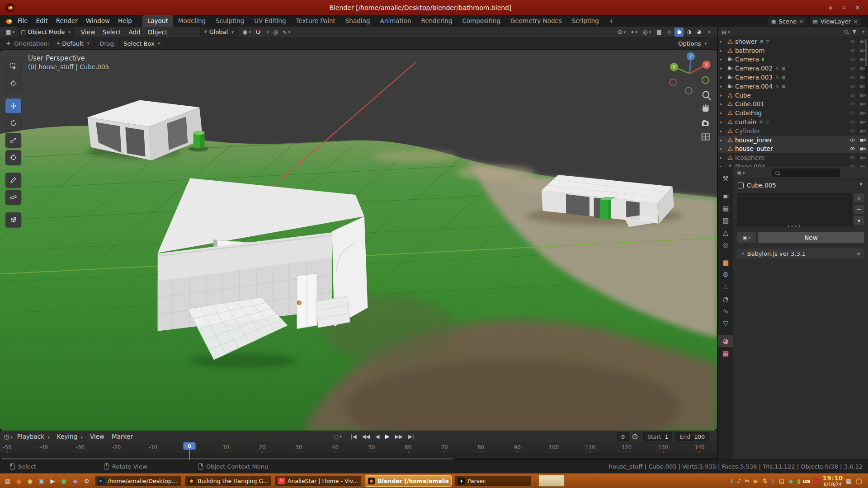 Image resolution: width=868 pixels, height=488 pixels. I want to click on timeline-menu-keying: Keying ▾, so click(70, 436).